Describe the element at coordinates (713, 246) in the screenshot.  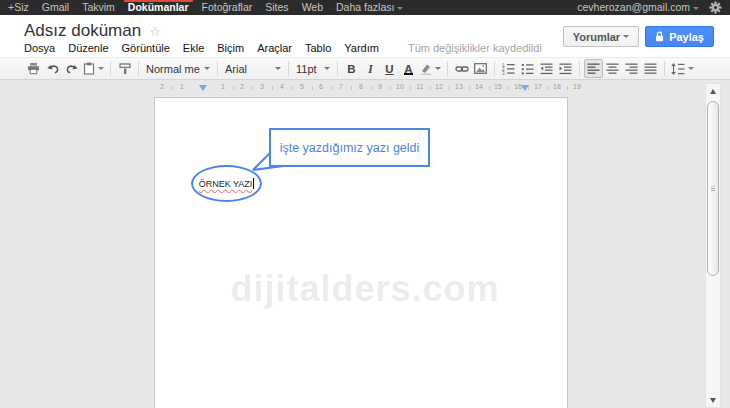
I see `vertical-scrollbar` at that location.